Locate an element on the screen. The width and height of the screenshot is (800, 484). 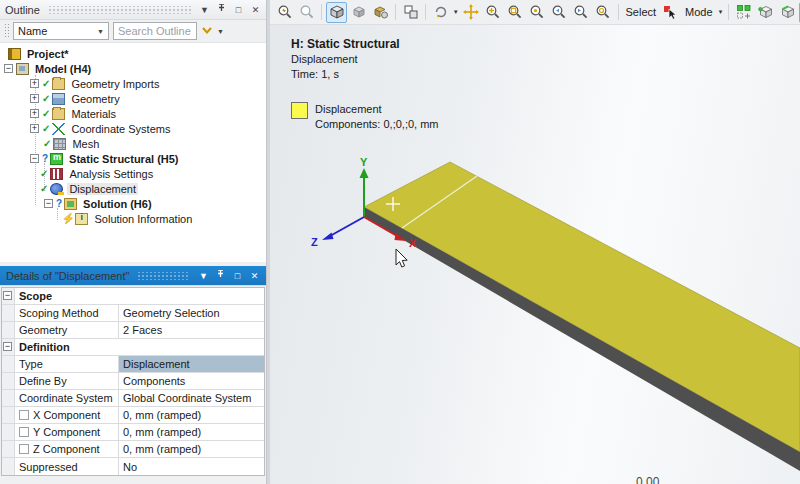
select-vertex-button is located at coordinates (766, 12).